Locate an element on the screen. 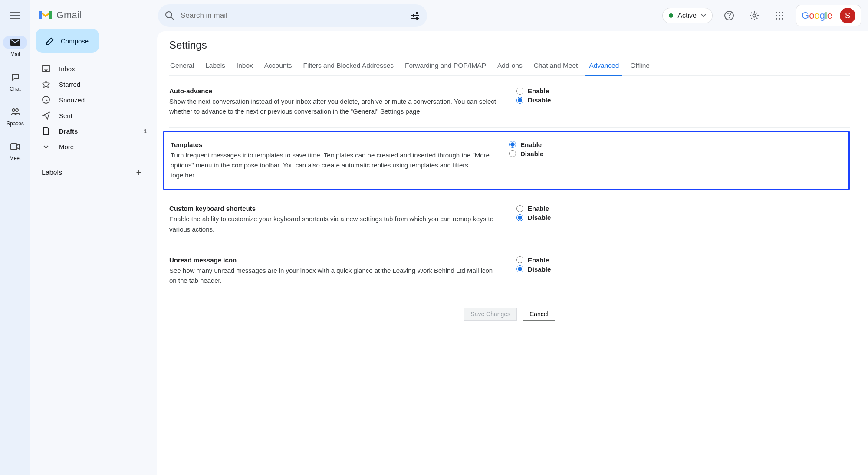 Image resolution: width=868 pixels, height=475 pixels. setting-description: Templates Turn frequent messages into te… is located at coordinates (331, 161).